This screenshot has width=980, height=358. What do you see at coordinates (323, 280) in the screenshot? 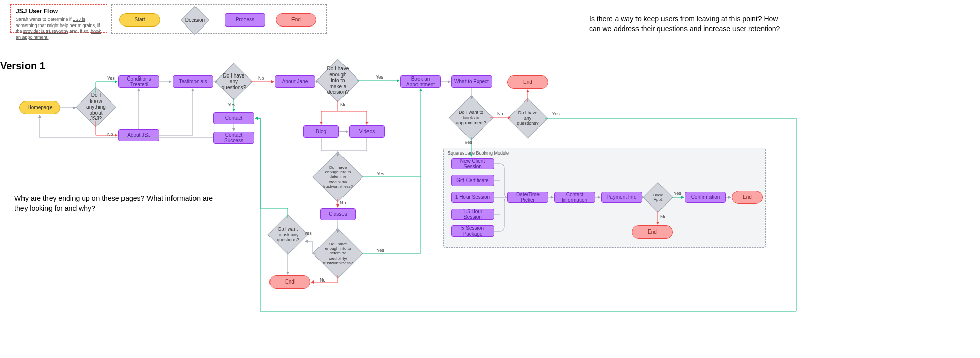
I see `label-no-5: No` at bounding box center [323, 280].